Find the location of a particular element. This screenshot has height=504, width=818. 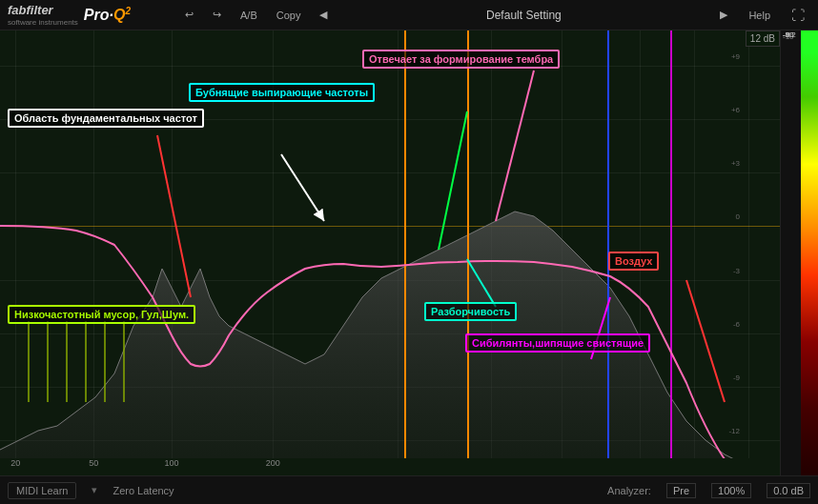

preset-name: Default Setting is located at coordinates (523, 15).